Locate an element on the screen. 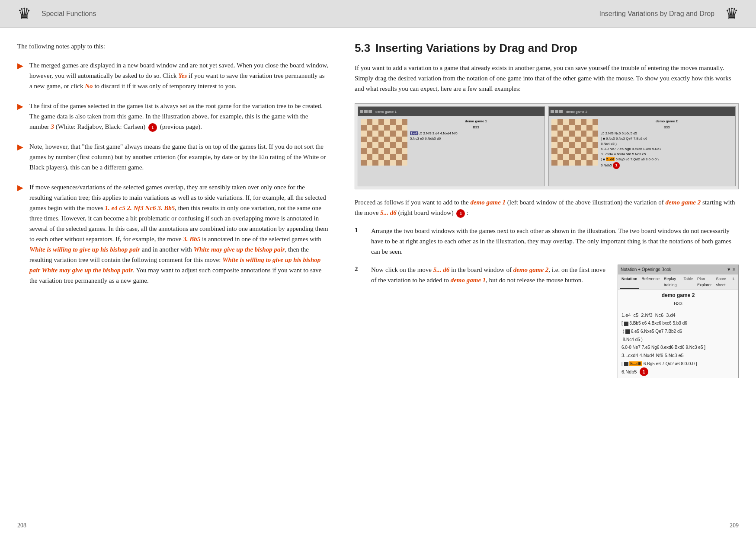 This screenshot has height=536, width=756. demo-game-1-step2: demo game 1 is located at coordinates (468, 280).